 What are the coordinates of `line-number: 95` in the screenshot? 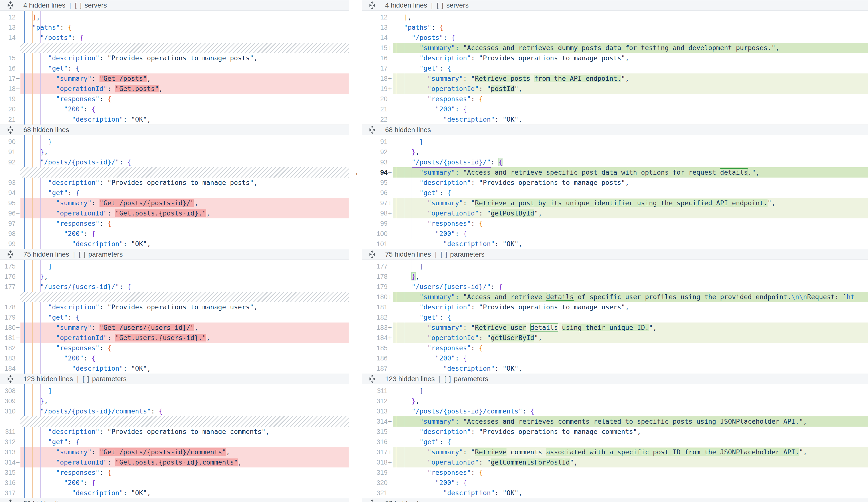 It's located at (8, 203).